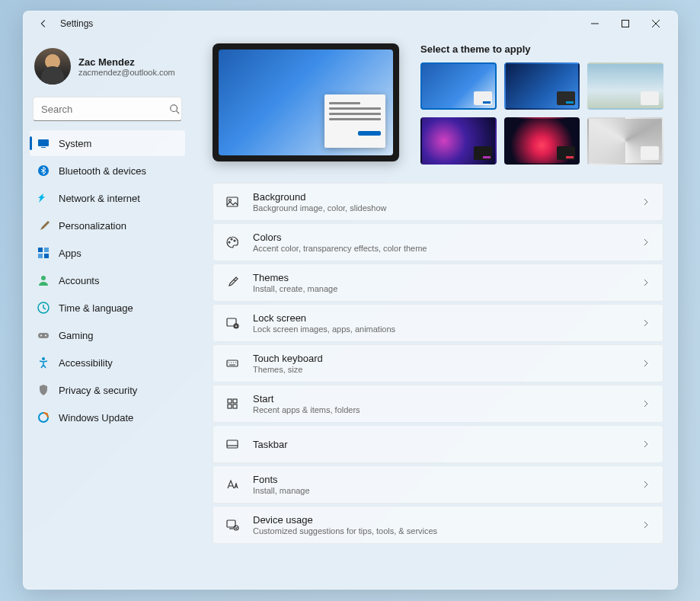 The width and height of the screenshot is (700, 601). What do you see at coordinates (96, 308) in the screenshot?
I see `sidebar-item-label: Time & language` at bounding box center [96, 308].